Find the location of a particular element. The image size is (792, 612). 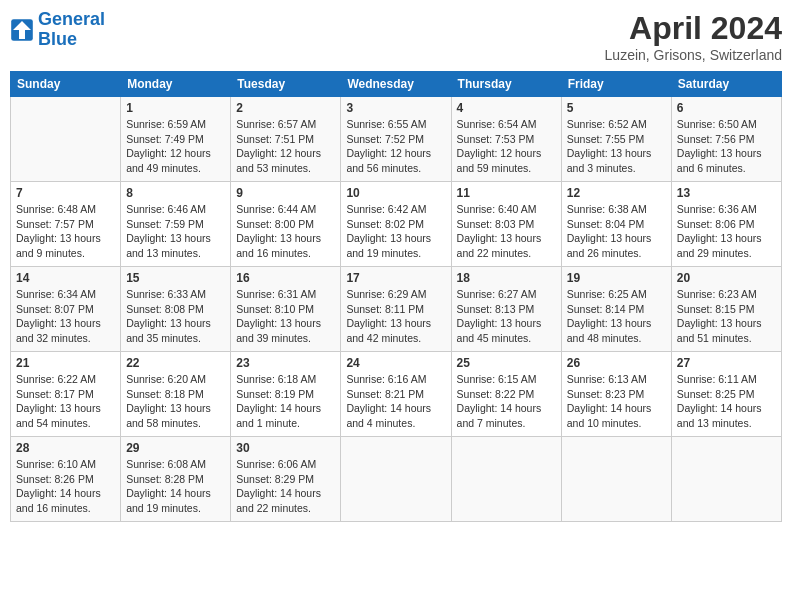

day-number: 29 is located at coordinates (176, 448).